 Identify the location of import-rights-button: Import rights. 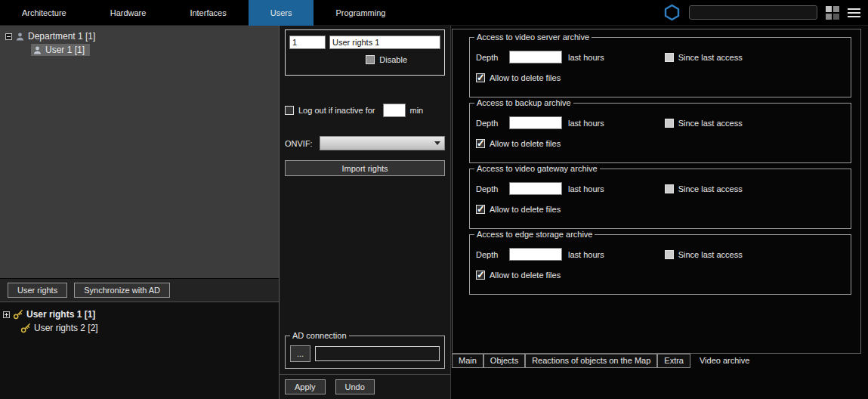
(365, 168).